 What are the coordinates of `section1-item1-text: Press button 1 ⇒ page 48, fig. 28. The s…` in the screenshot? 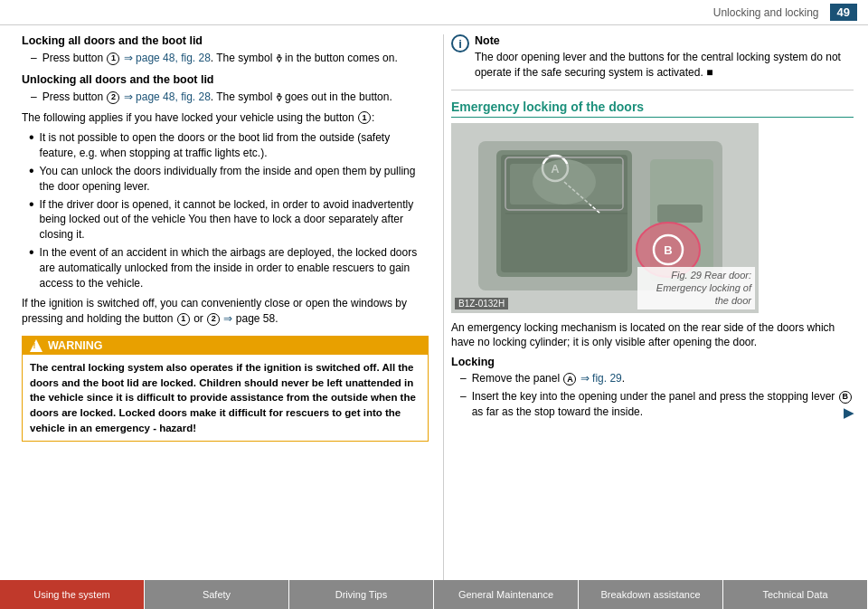 It's located at (221, 58).